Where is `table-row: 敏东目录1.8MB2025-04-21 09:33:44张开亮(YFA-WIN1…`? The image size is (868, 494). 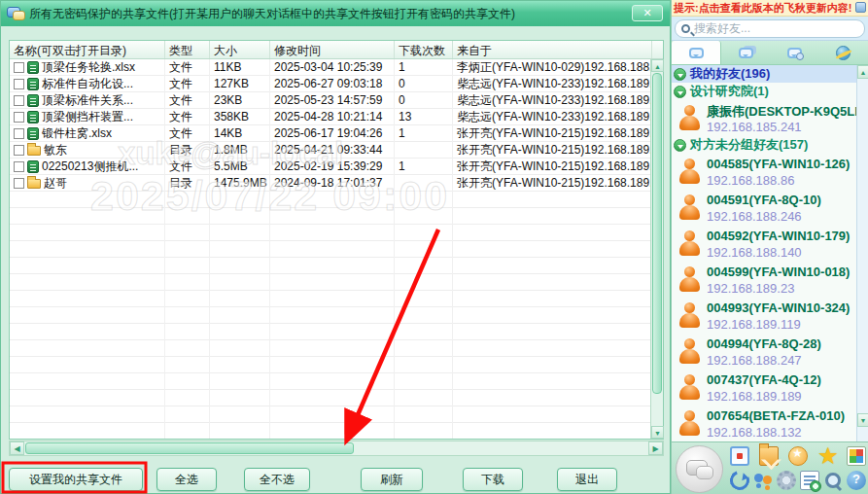 table-row: 敏东目录1.8MB2025-04-21 09:33:44张开亮(YFA-WIN1… is located at coordinates (330, 150).